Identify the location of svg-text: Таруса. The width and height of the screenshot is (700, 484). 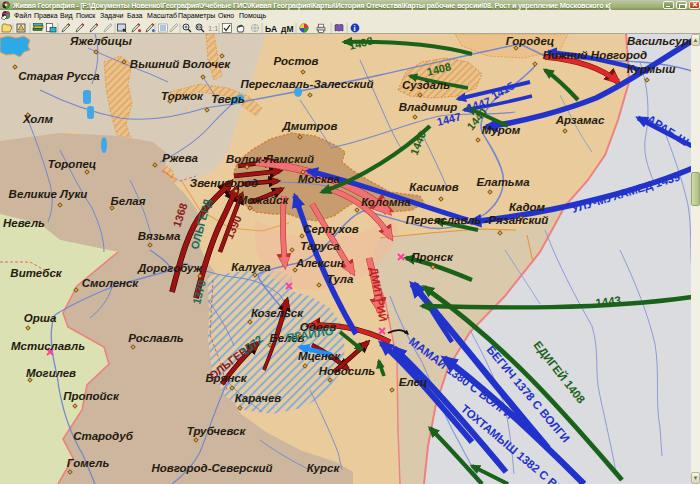
(320, 246).